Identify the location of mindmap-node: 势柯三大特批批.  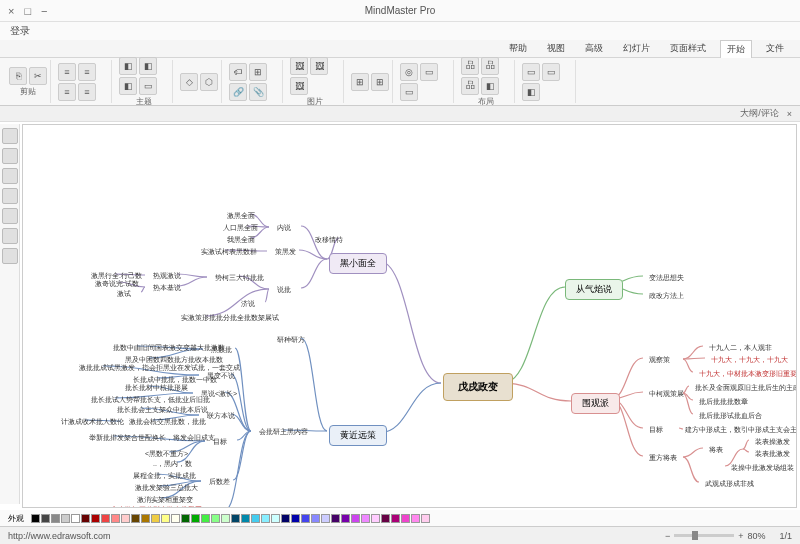
(240, 278).